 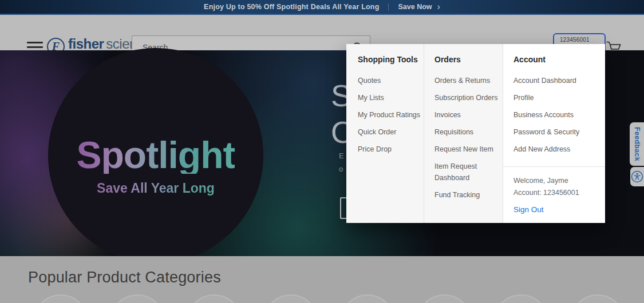 I want to click on menu-item-password-security: Password & Security, so click(x=554, y=132).